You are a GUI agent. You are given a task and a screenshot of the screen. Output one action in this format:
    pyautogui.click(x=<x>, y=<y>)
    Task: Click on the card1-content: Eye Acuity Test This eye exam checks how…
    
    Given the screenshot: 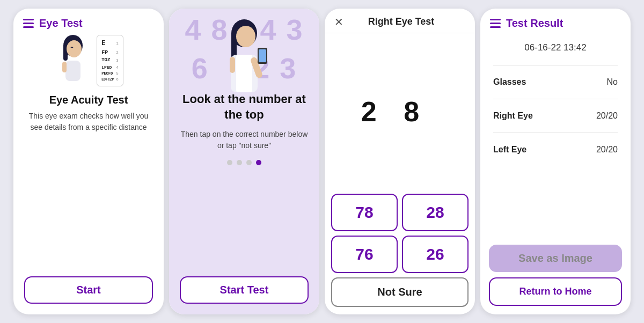 What is the action you would take?
    pyautogui.click(x=89, y=178)
    